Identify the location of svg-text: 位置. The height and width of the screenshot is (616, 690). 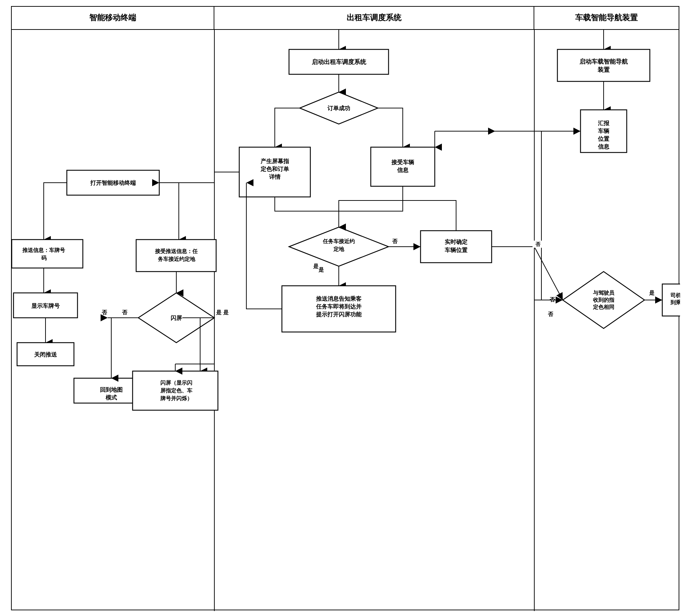
(604, 139).